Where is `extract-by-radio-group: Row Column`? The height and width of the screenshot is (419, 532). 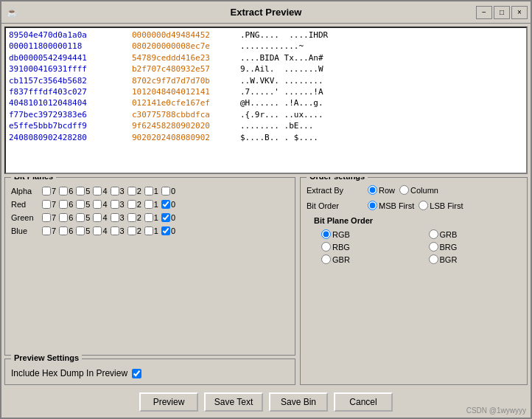
extract-by-radio-group: Row Column is located at coordinates (403, 190).